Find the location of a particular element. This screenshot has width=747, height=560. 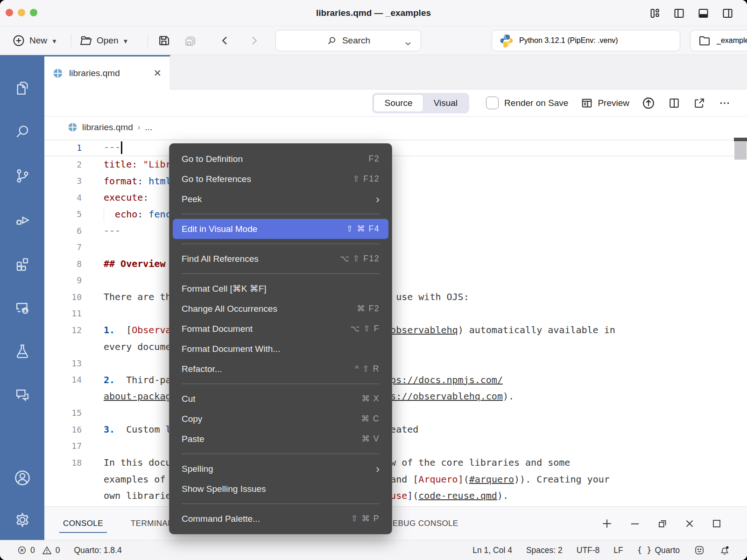

code-line: 142. Third-party JavaScript libraries fr… is located at coordinates (396, 380).